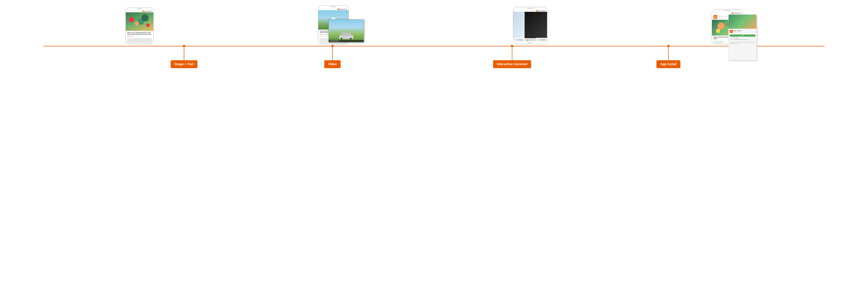 The image size is (868, 286). Describe the element at coordinates (739, 32) in the screenshot. I see `app-store-rating-count: 4.8` at that location.